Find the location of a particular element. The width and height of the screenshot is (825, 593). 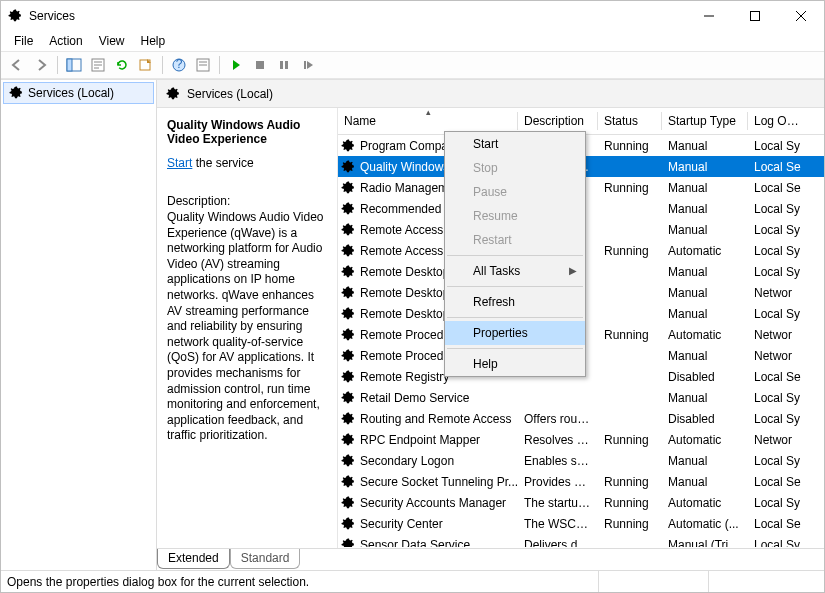

cell-name: Security Center is located at coordinates (402, 524).